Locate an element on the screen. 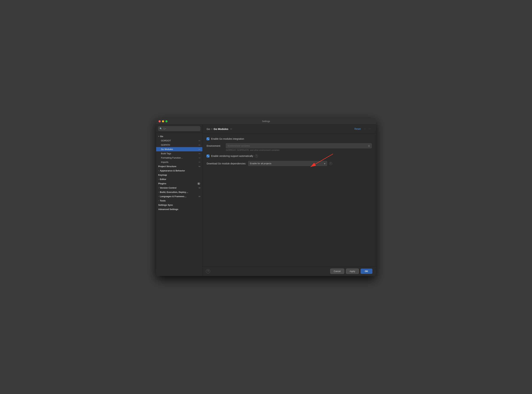 Image resolution: width=532 pixels, height=394 pixels. forward-arrow-button: → is located at coordinates (370, 129).